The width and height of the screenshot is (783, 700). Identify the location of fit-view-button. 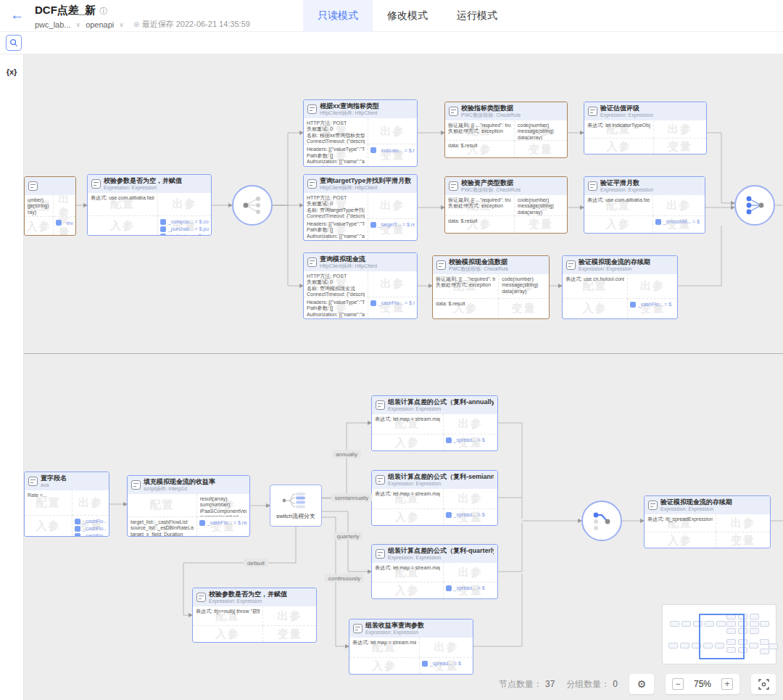
(763, 684).